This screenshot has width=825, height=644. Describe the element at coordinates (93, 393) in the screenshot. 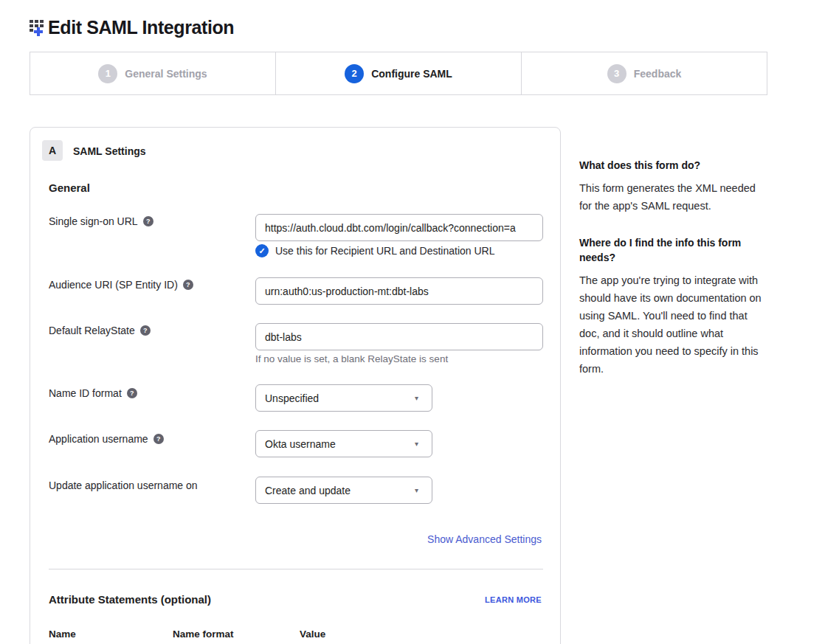

I see `nameid-format-label: Name ID format ?` at that location.